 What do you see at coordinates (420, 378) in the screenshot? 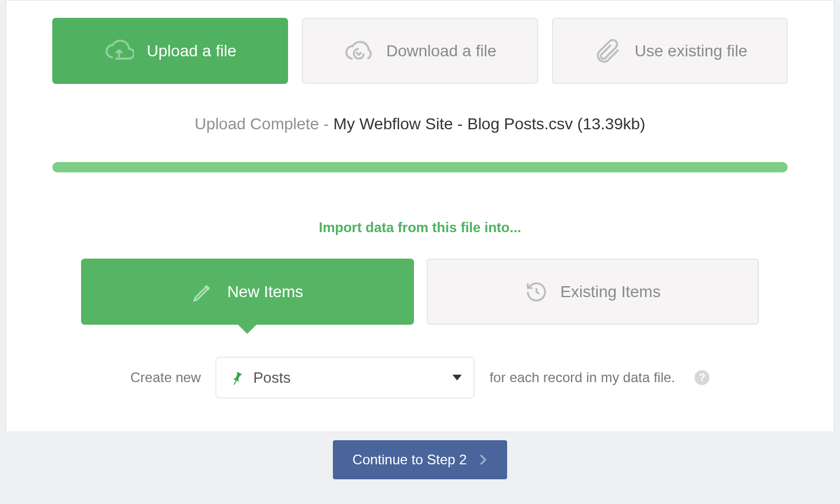
I see `create-new-row: Create new Posts for each record in my d…` at bounding box center [420, 378].